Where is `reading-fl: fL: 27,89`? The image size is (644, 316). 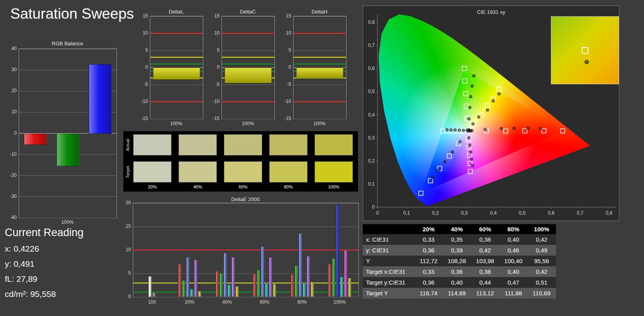
reading-fl: fL: 27,89 is located at coordinates (21, 279).